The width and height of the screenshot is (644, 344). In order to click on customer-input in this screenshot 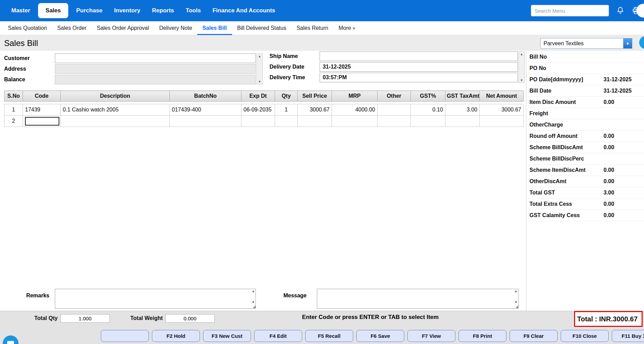, I will do `click(155, 58)`.